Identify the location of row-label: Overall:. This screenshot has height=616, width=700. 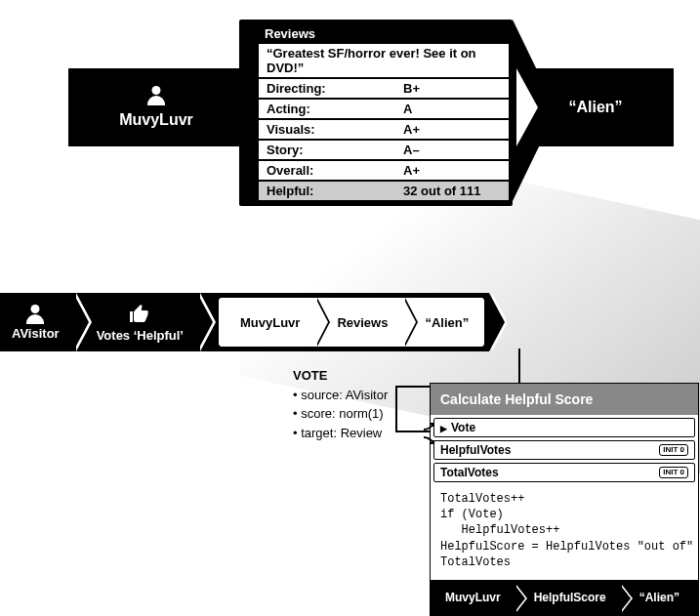
(335, 170).